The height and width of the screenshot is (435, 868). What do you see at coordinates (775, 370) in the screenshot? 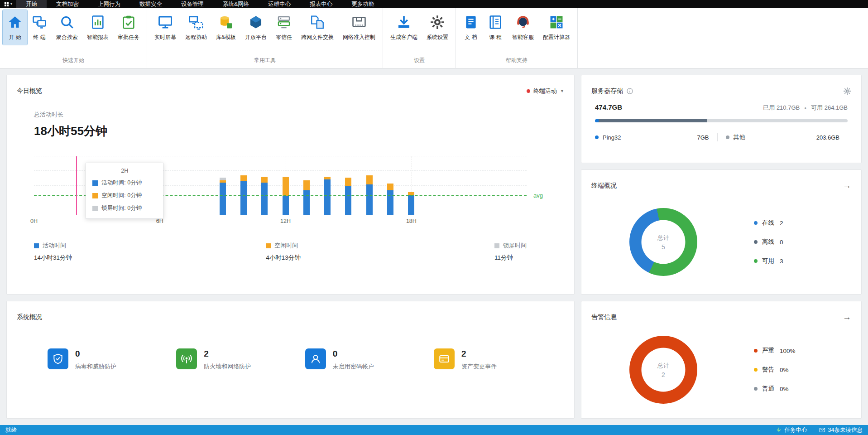
I see `alarm-legend: 严重100%警告0%普通0%` at bounding box center [775, 370].